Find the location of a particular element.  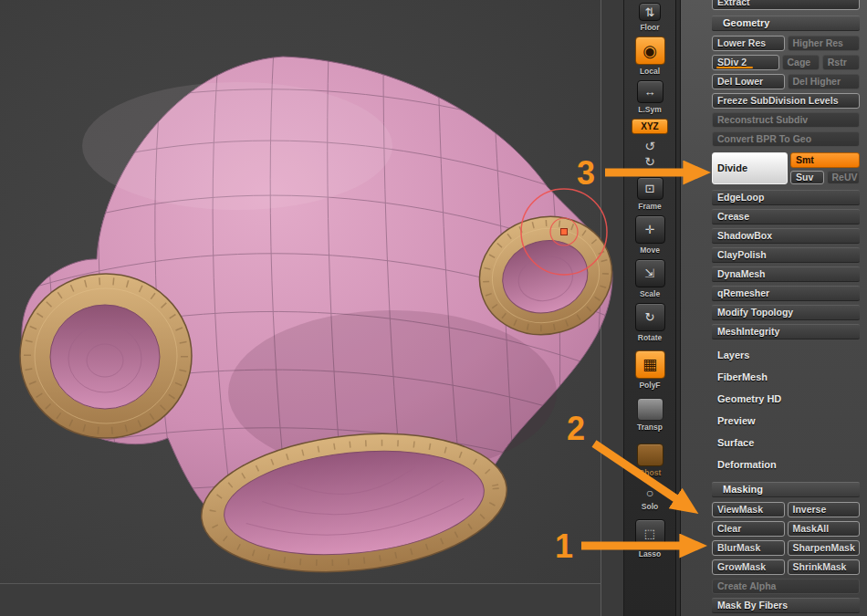

solo-icon: ○ is located at coordinates (650, 493).